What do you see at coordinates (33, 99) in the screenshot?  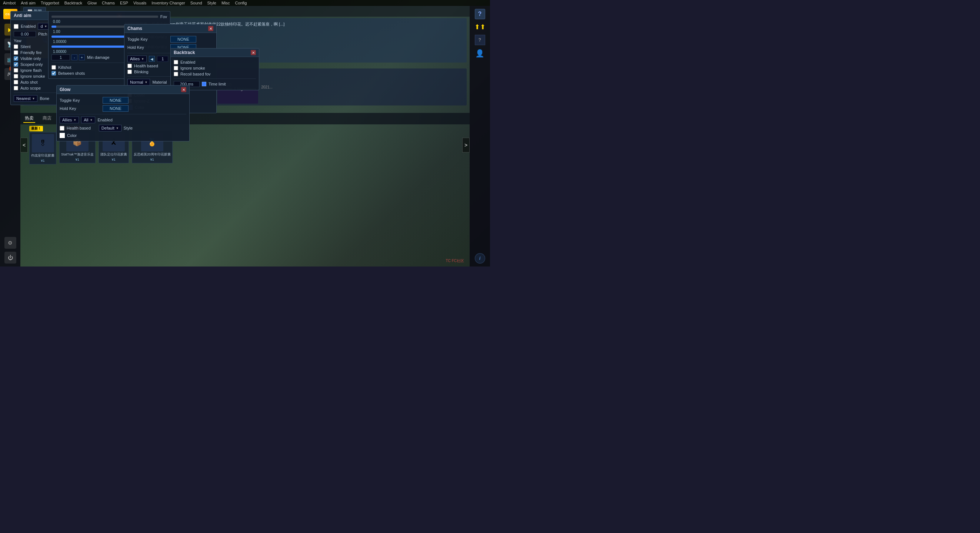 I see `dropdown-arrow-nearest: ▼` at bounding box center [33, 99].